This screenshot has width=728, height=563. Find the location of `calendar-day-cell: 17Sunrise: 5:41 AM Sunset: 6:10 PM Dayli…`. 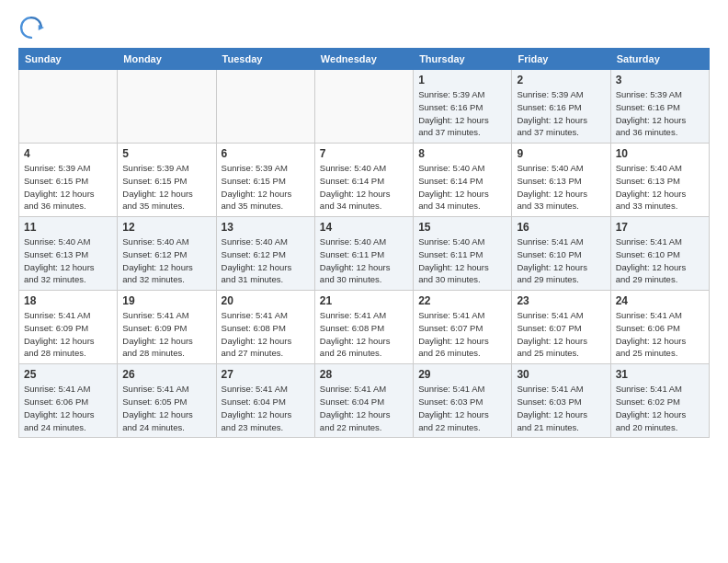

calendar-day-cell: 17Sunrise: 5:41 AM Sunset: 6:10 PM Dayli… is located at coordinates (660, 254).